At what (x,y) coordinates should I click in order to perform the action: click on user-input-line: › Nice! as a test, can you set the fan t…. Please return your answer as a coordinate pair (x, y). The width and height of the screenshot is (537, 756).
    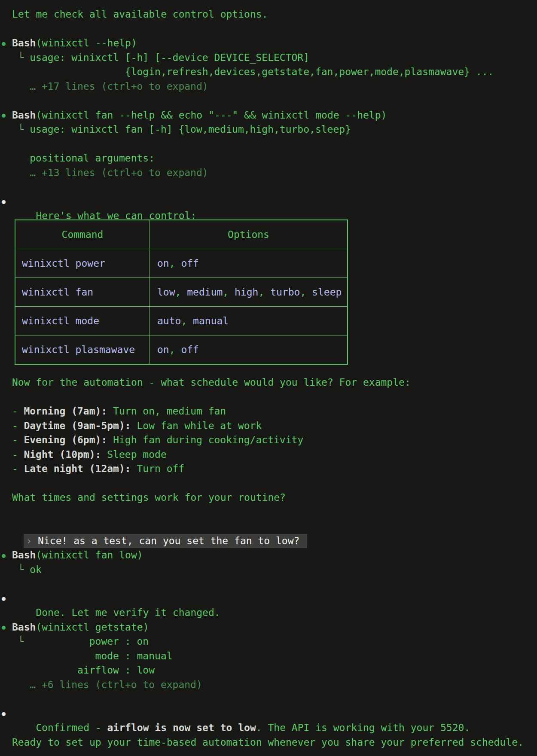
    Looking at the image, I should click on (268, 527).